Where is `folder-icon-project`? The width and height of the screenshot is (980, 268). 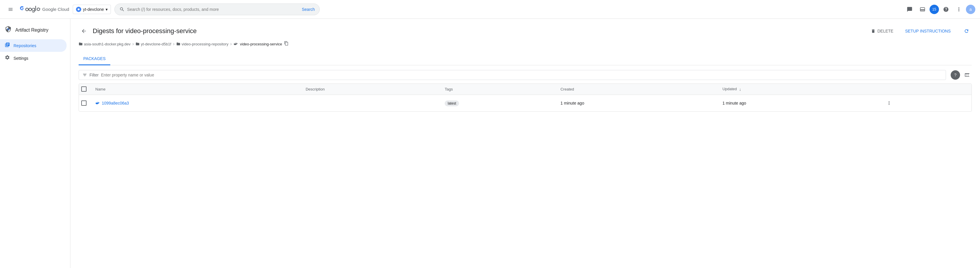 folder-icon-project is located at coordinates (138, 44).